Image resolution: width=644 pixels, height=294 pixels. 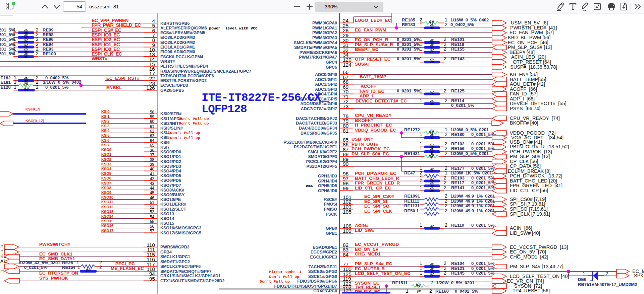 I want to click on svg-text: FSCE#, so click(x=330, y=200).